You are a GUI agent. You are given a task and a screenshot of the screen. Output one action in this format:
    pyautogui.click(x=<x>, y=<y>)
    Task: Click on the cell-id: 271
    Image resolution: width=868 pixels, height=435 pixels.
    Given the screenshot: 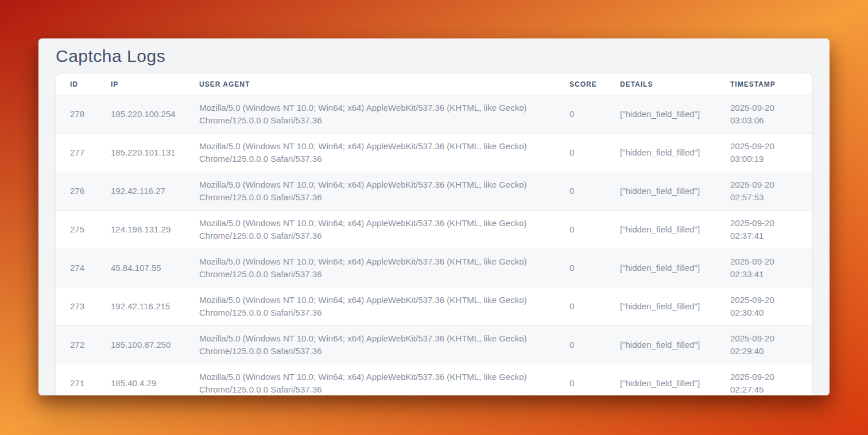 What is the action you would take?
    pyautogui.click(x=76, y=380)
    